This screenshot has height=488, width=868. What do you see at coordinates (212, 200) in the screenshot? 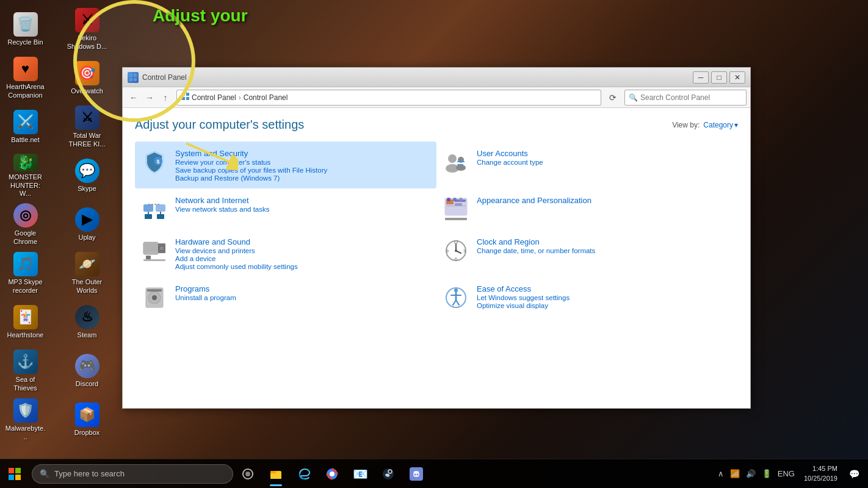
I see `network-internet-title: Network and Internet` at bounding box center [212, 200].